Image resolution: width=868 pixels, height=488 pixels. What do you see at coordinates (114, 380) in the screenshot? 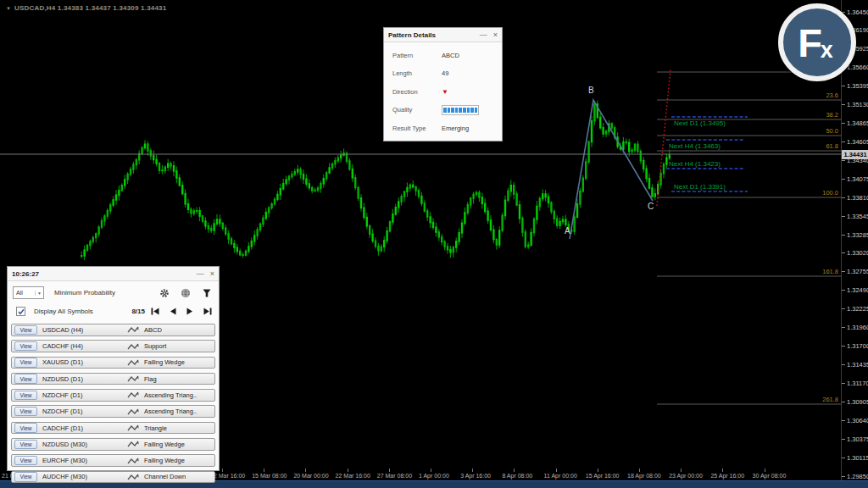
I see `scanner-result-row: ViewNZDUSD (D1)Flag` at bounding box center [114, 380].